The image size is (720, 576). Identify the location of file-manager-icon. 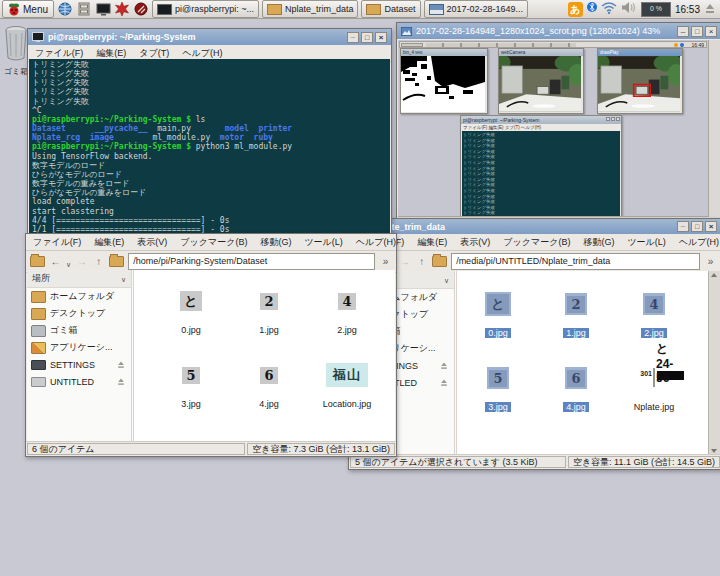
(84, 10).